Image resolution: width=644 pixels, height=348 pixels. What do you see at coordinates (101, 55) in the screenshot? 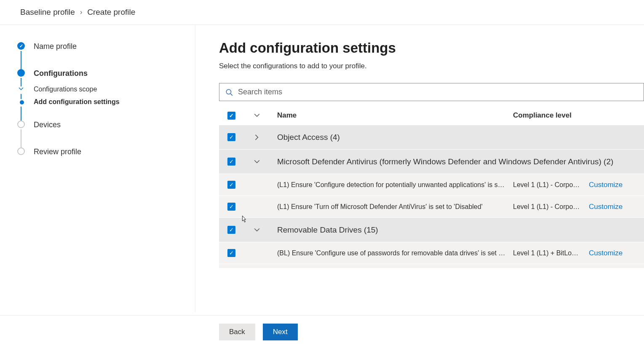
I see `step-name-profile: ✓ Name profile` at bounding box center [101, 55].